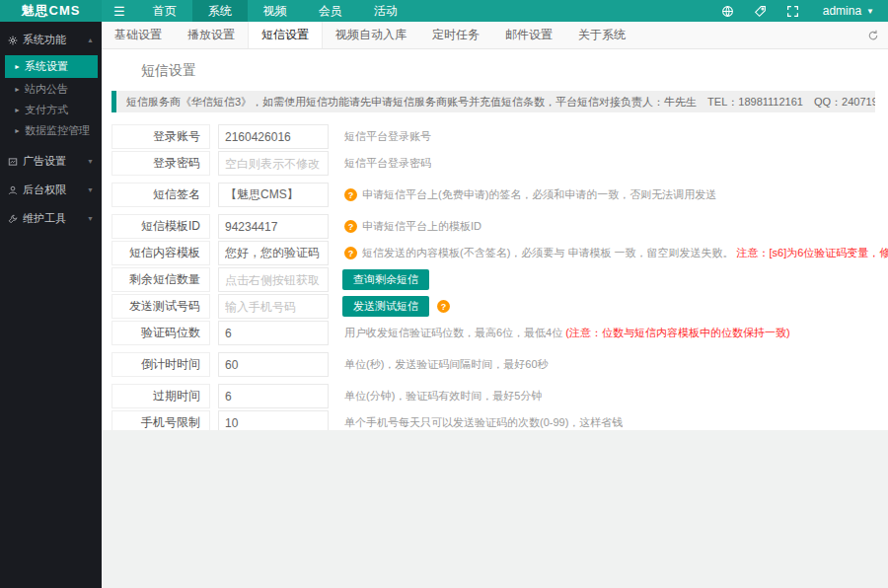 Image resolution: width=888 pixels, height=588 pixels. What do you see at coordinates (51, 89) in the screenshot?
I see `sidebar-item-site-notice: ► 站内公告` at bounding box center [51, 89].